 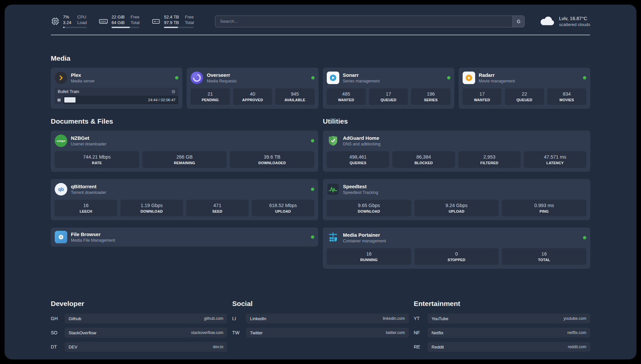 What do you see at coordinates (125, 27) in the screenshot?
I see `ram-progress-bar` at bounding box center [125, 27].